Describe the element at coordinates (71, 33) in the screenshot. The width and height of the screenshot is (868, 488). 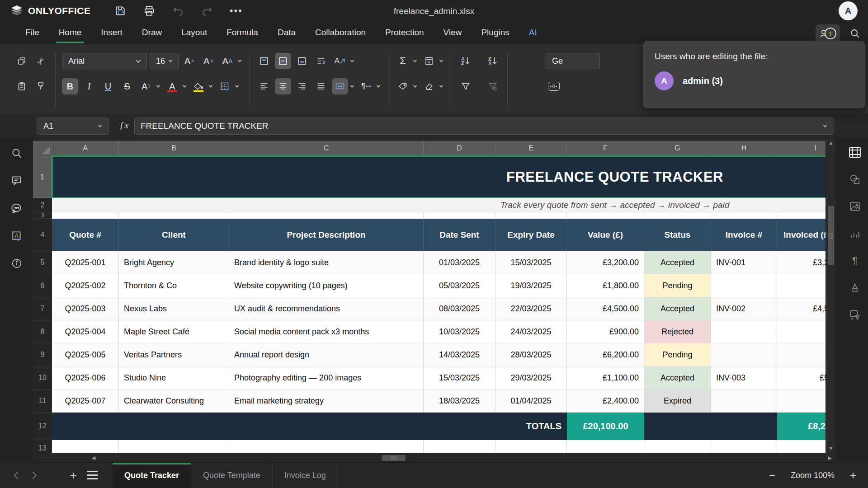
I see `menu-tab-home: Home` at that location.